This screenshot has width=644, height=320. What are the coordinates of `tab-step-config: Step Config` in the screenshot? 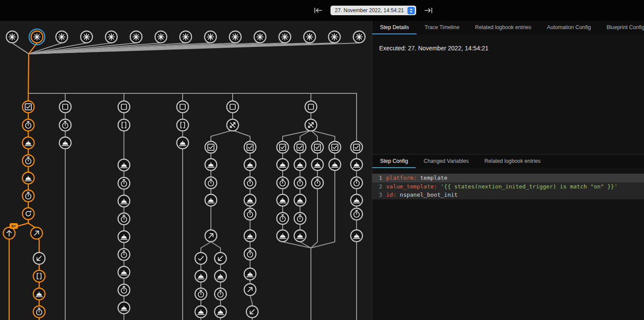 It's located at (394, 162).